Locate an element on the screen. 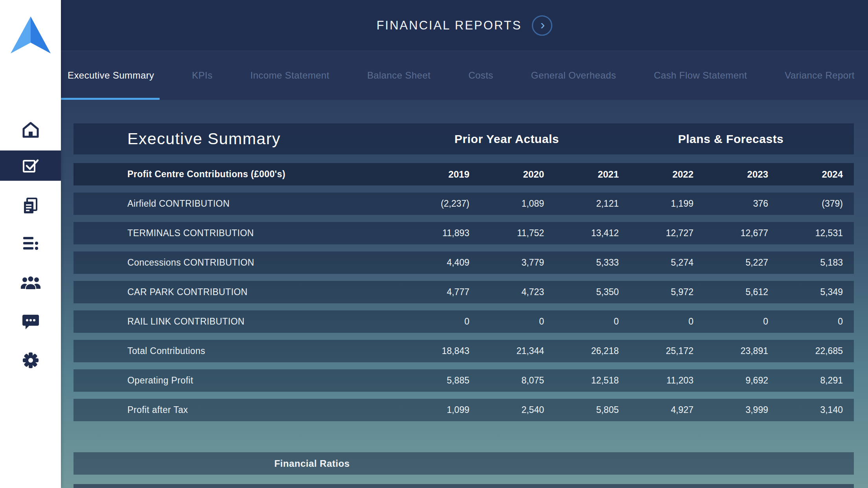  row-value: 3,779 is located at coordinates (507, 262).